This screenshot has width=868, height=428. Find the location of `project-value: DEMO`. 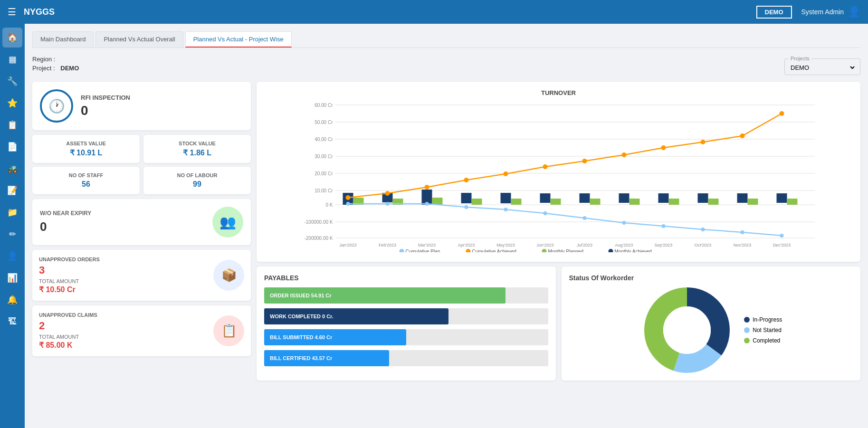

project-value: DEMO is located at coordinates (69, 68).